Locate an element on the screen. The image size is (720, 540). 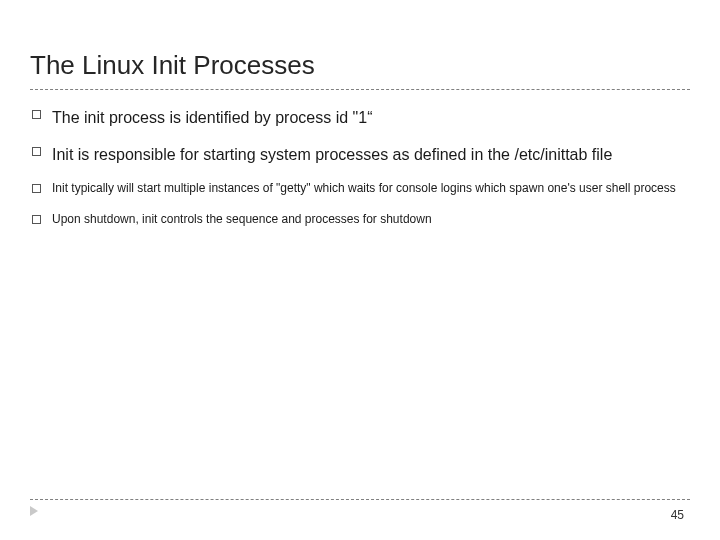
page-number: 45 is located at coordinates (678, 515).